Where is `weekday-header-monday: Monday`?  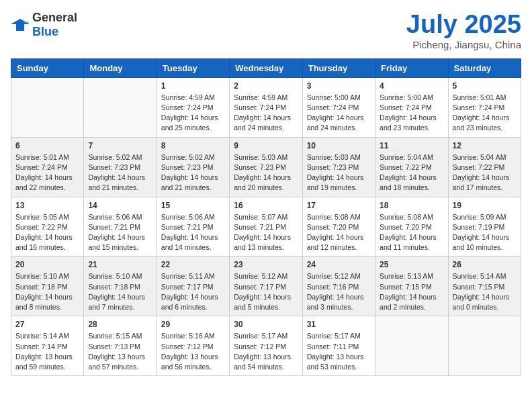 weekday-header-monday: Monday is located at coordinates (120, 68).